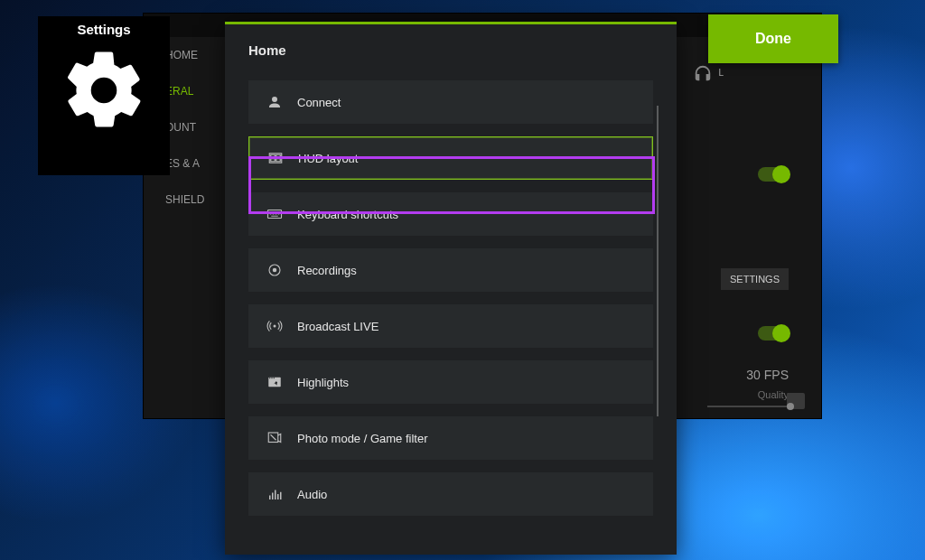 The height and width of the screenshot is (560, 925). I want to click on user-label: L, so click(721, 72).